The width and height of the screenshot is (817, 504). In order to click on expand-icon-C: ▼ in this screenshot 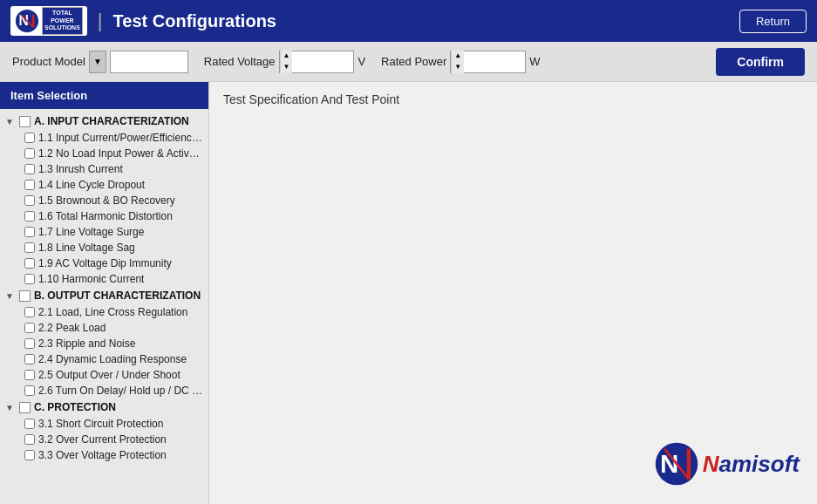, I will do `click(10, 408)`.